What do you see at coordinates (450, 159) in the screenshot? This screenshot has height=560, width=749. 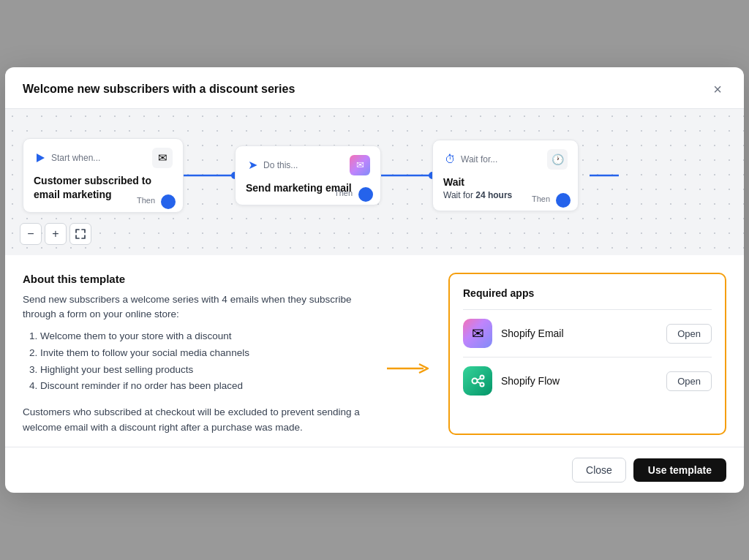 I see `wait-icon: ⏱` at bounding box center [450, 159].